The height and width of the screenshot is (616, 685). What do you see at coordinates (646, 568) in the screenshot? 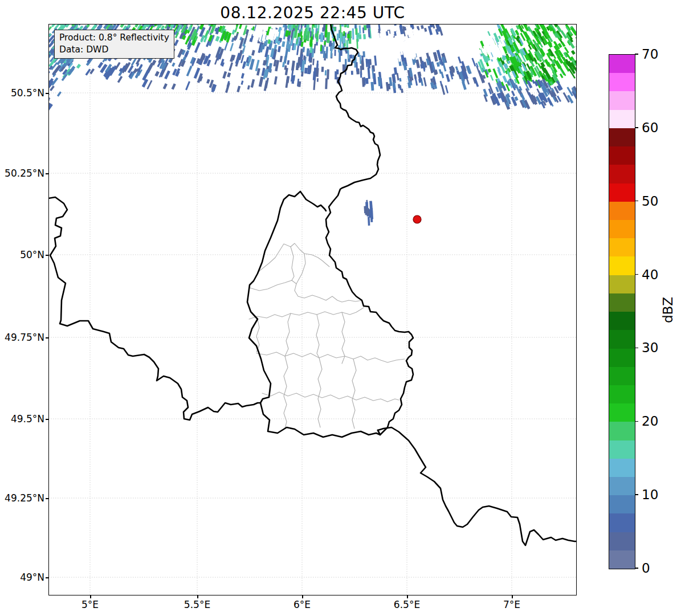
I see `colorbar-tick-label: 0` at bounding box center [646, 568].